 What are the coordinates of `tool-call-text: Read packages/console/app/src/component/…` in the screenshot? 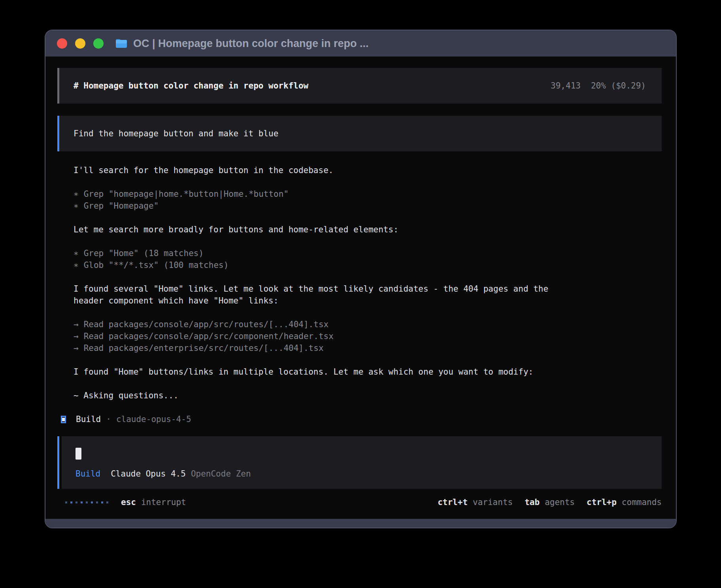 It's located at (209, 336).